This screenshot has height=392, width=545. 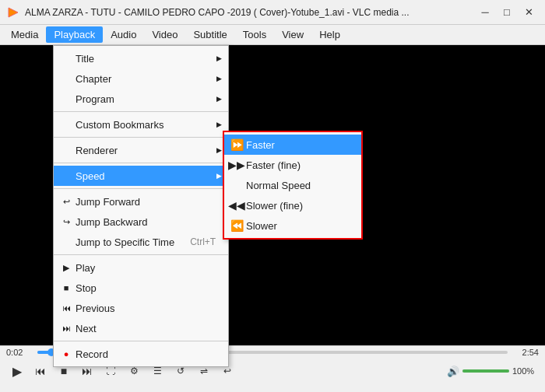 What do you see at coordinates (237, 165) in the screenshot?
I see `faster-fine-icon: ▶▶` at bounding box center [237, 165].